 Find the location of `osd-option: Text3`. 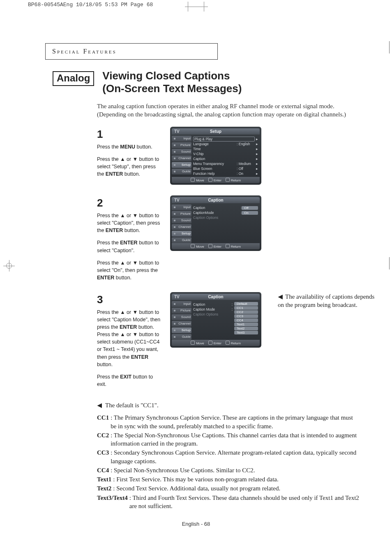

osd-option: Text3 is located at coordinates (246, 332).